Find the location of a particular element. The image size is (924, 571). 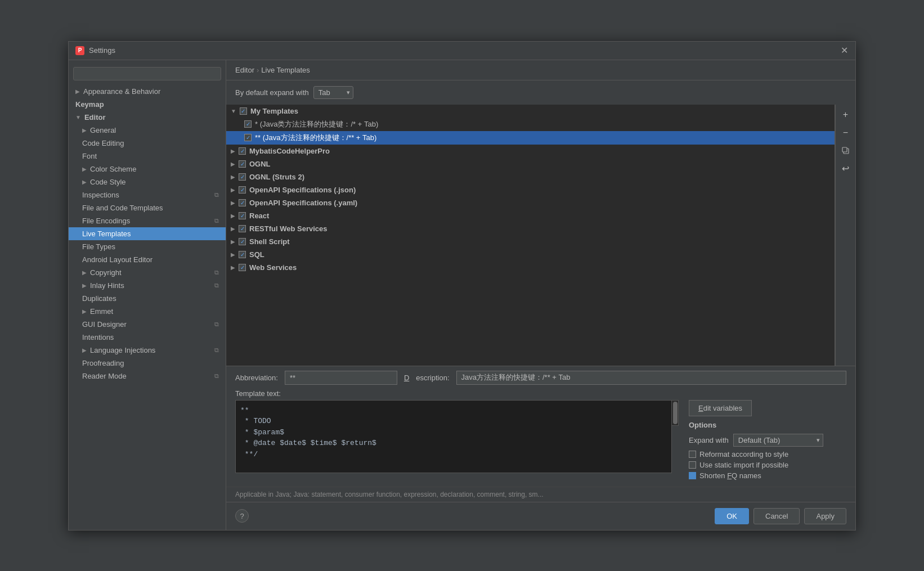

group-label-mybatis: MybatisCodeHelperPro is located at coordinates (289, 151).